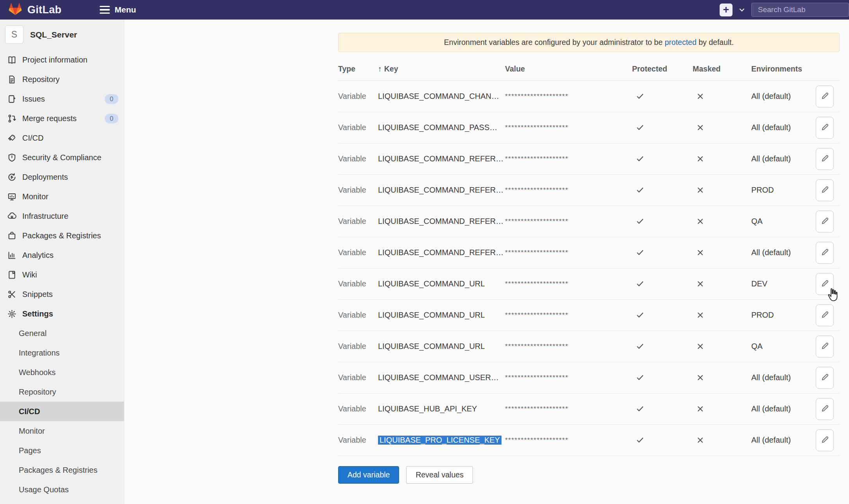  What do you see at coordinates (783, 69) in the screenshot?
I see `column-header-environments: Environments` at bounding box center [783, 69].